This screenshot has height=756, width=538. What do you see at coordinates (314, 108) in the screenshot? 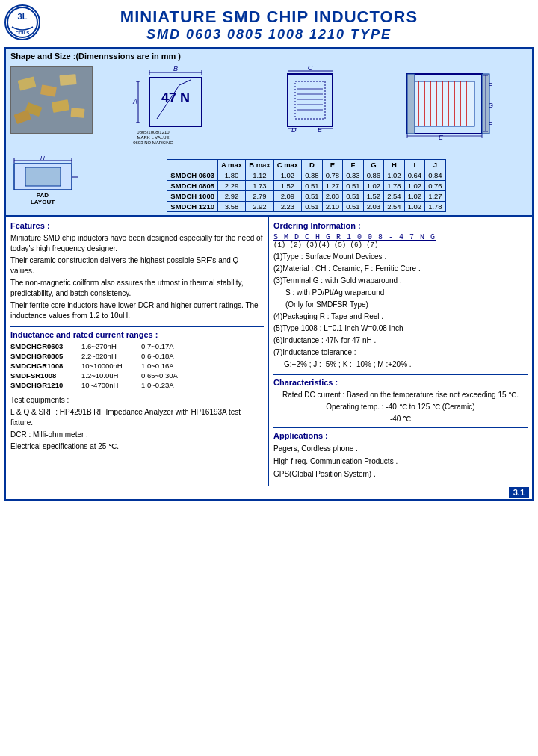
I see `svg-container: B A 47 N` at bounding box center [314, 108].